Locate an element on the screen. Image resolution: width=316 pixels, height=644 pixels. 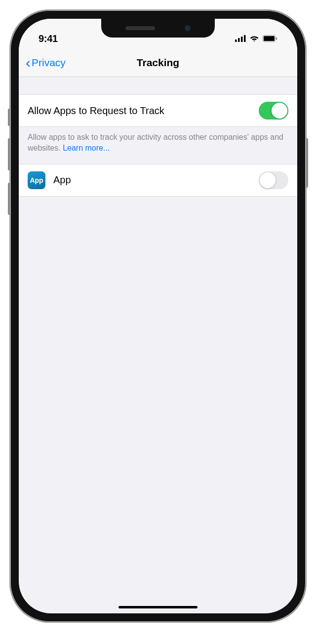
back-button: ‹ Privacy is located at coordinates (45, 63).